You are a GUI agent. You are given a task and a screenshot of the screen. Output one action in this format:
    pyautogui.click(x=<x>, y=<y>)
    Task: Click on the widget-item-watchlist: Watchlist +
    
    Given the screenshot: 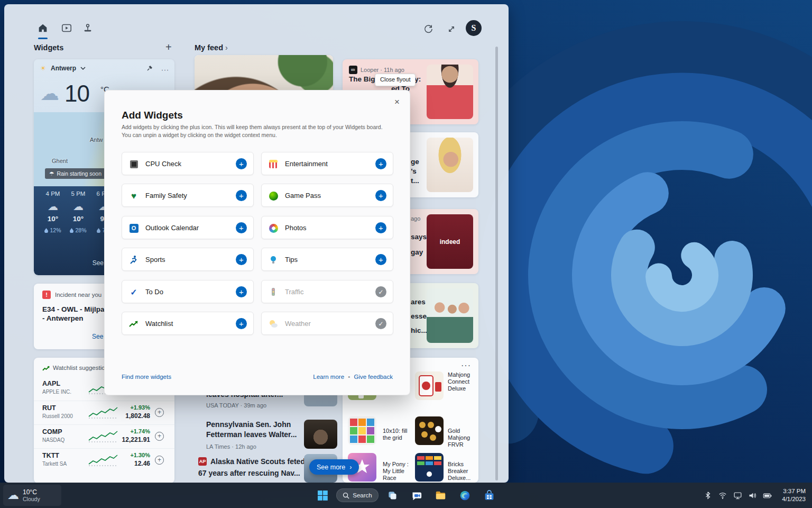 What is the action you would take?
    pyautogui.click(x=188, y=323)
    